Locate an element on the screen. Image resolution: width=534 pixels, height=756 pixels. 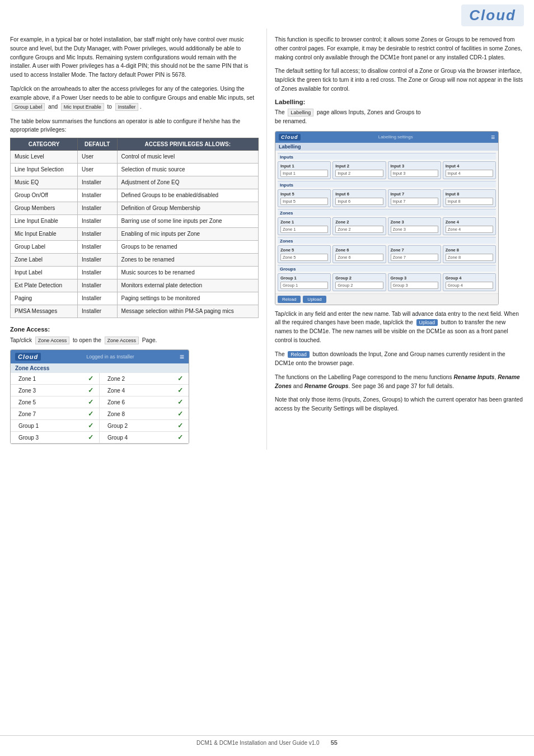
zone-label: Zone 3 is located at coordinates (27, 391).